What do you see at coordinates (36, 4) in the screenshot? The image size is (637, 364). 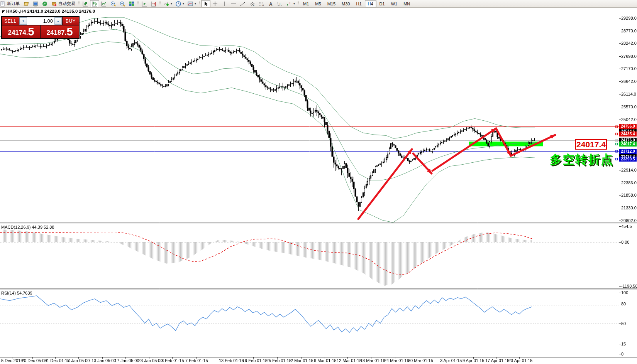 I see `terminal-icon` at bounding box center [36, 4].